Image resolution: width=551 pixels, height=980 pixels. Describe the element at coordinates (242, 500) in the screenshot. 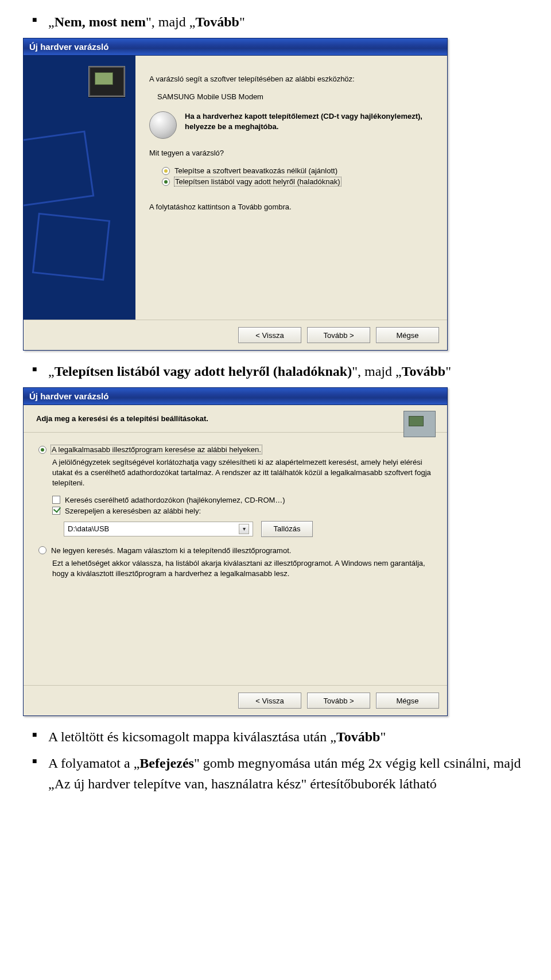

I see `checkbox-removable-media: Keresés cserélhető adathordozókon (hajlé…` at that location.